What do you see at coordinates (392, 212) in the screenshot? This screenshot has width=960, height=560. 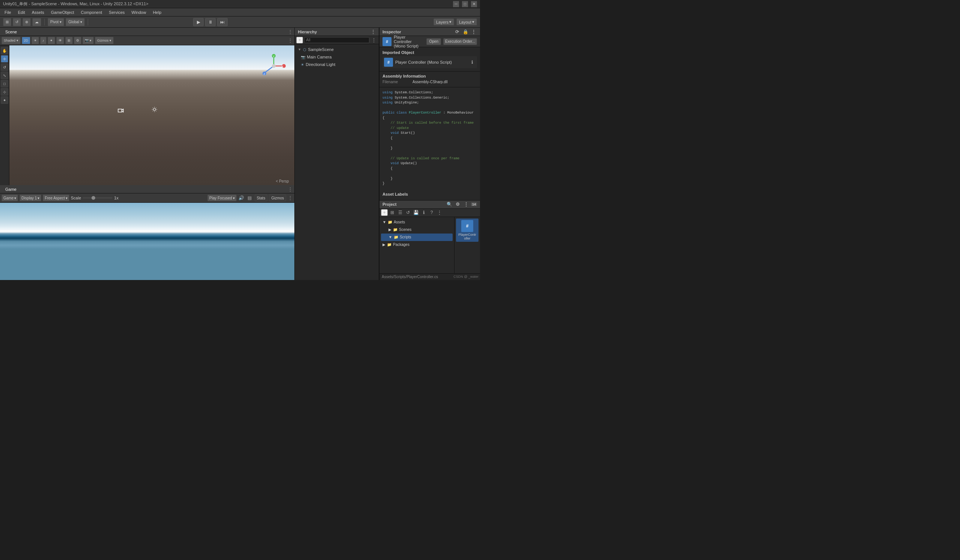 I see `project-view-btn: ⊞` at bounding box center [392, 212].